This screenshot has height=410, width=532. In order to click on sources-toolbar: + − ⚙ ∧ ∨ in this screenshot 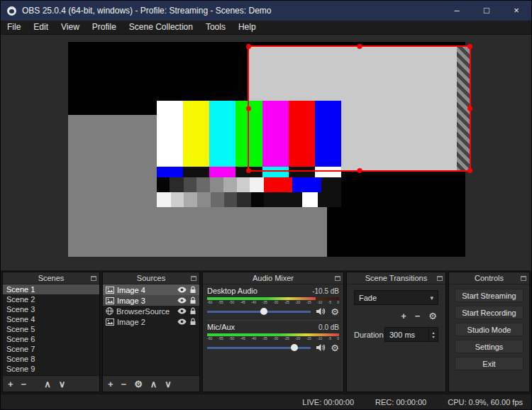, I will do `click(151, 384)`.